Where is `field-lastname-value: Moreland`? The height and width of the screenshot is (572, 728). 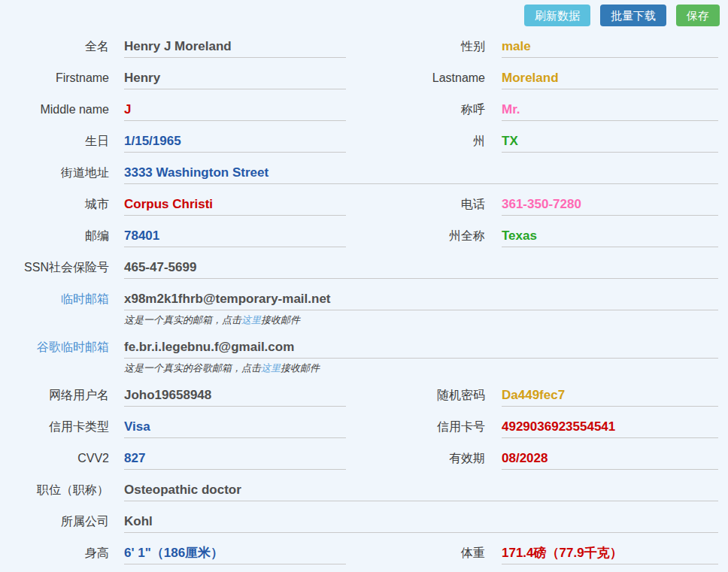
field-lastname-value: Moreland is located at coordinates (530, 78).